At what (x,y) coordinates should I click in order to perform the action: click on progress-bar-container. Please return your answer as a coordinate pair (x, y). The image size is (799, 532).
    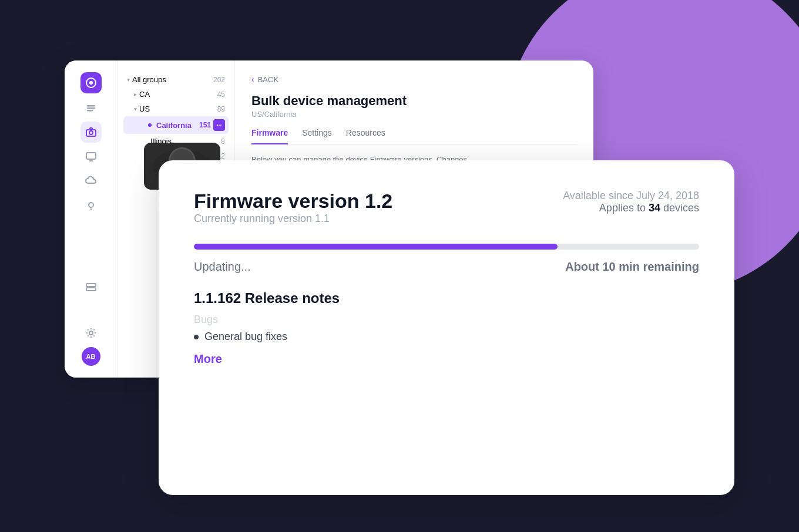
    Looking at the image, I should click on (446, 247).